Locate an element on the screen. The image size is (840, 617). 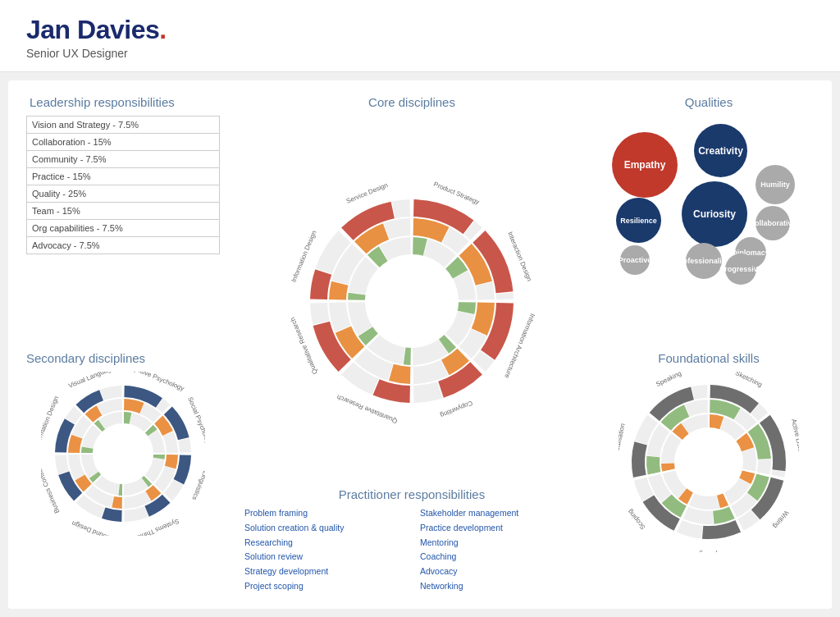
leadership-row: Advocacy - 7.5% is located at coordinates (123, 246).